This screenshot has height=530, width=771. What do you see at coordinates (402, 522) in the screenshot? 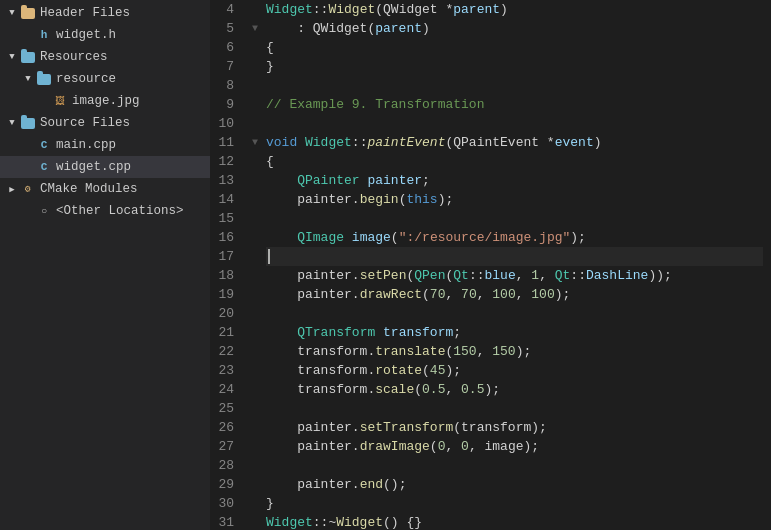
I see `token: () {}` at bounding box center [402, 522].